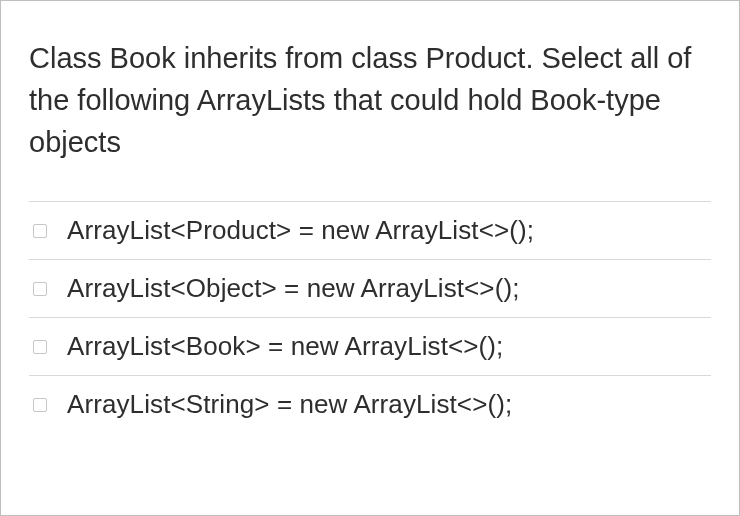 This screenshot has height=516, width=740. Describe the element at coordinates (370, 231) in the screenshot. I see `option-row: ArrayList<Product> = new ArrayList<>();` at that location.